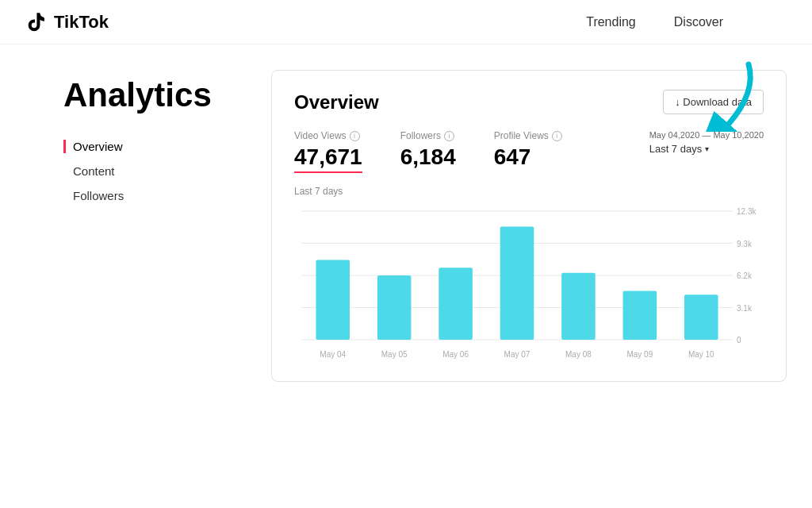 The image size is (812, 508). Describe the element at coordinates (136, 146) in the screenshot. I see `sidebar-item-overview: Overview` at that location.